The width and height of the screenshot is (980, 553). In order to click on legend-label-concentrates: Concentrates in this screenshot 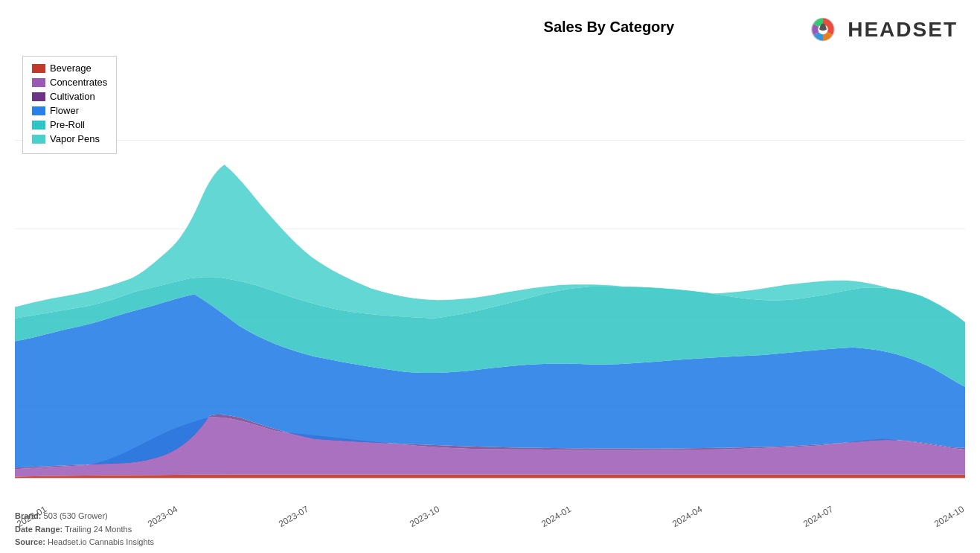, I will do `click(79, 82)`.